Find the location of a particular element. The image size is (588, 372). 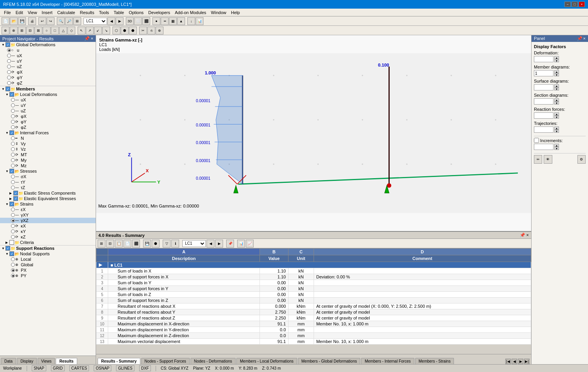

table-row: 3 Sum of loads in Y 0.00 kN is located at coordinates (314, 283).